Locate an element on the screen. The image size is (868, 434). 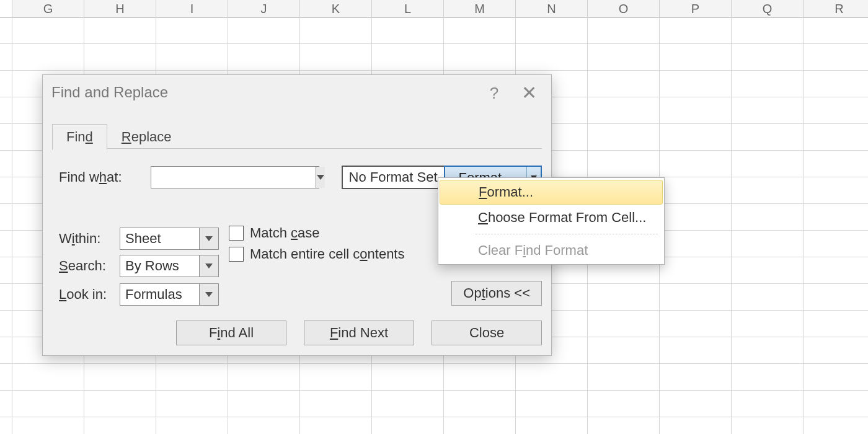
column-header: O is located at coordinates (624, 9).